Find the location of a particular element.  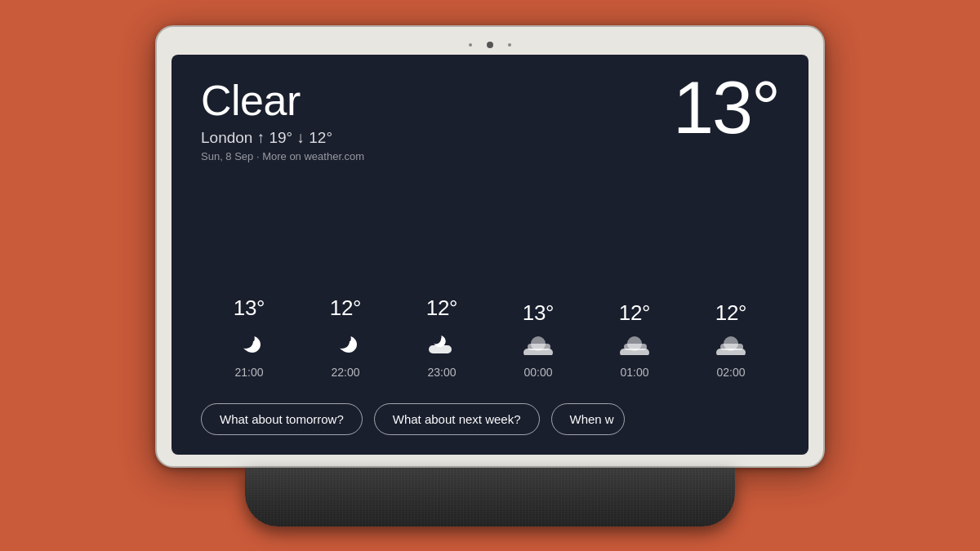

hourly-forecast: 13° 21:00 12° 22: is located at coordinates (490, 342).